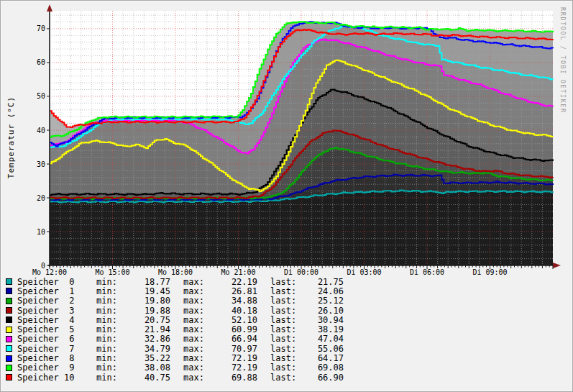 The height and width of the screenshot is (392, 573). What do you see at coordinates (562, 68) in the screenshot?
I see `rrdtool-watermark: RRDTOOL / TOBI OETIKER` at bounding box center [562, 68].